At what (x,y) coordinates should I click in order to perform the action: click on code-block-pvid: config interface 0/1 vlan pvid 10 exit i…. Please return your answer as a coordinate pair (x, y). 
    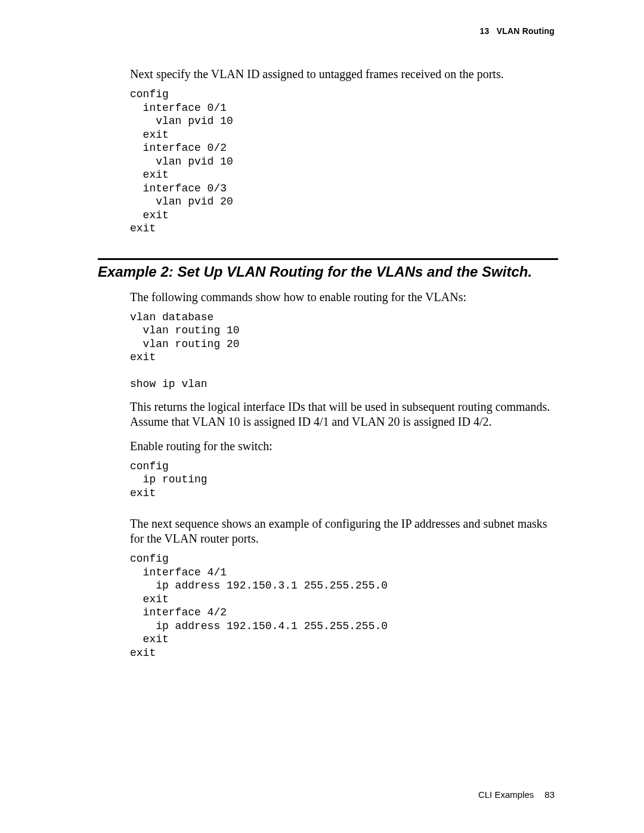
    Looking at the image, I should click on (344, 162).